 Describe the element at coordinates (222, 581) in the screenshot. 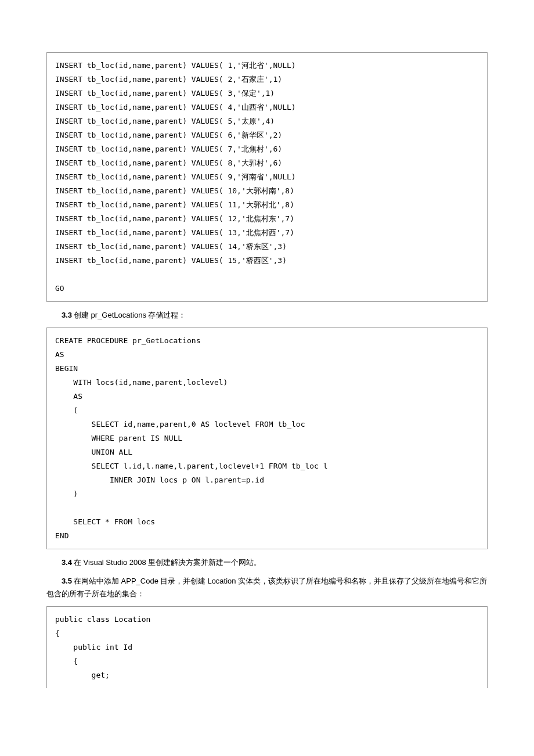

I see `class-name: Location` at that location.